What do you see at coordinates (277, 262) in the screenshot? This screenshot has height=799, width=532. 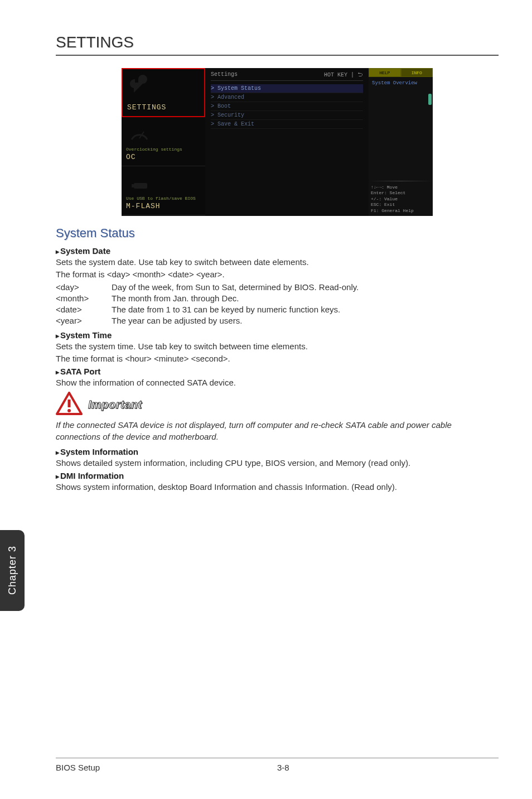 I see `system-date-line1: Sets the system date. Use tab key to swi…` at bounding box center [277, 262].